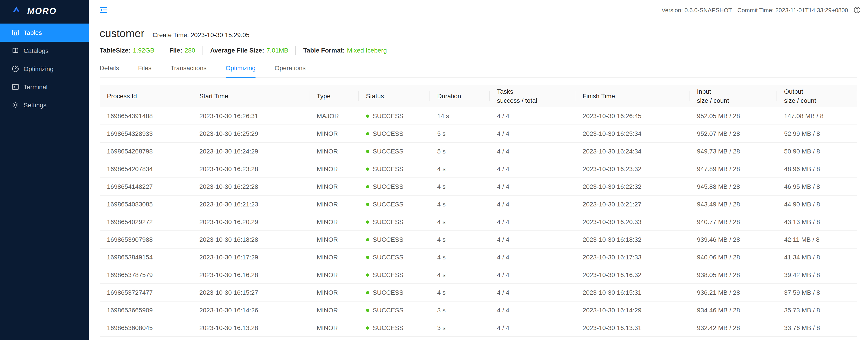 The image size is (868, 340). Describe the element at coordinates (251, 96) in the screenshot. I see `column-start-time: Start Time` at that location.